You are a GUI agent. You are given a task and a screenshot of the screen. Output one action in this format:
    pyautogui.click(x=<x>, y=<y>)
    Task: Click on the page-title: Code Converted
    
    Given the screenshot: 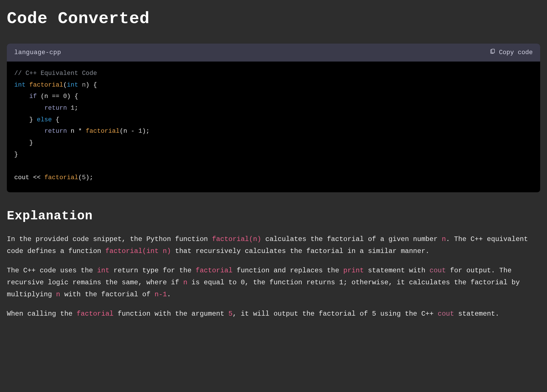 What is the action you would take?
    pyautogui.click(x=274, y=19)
    